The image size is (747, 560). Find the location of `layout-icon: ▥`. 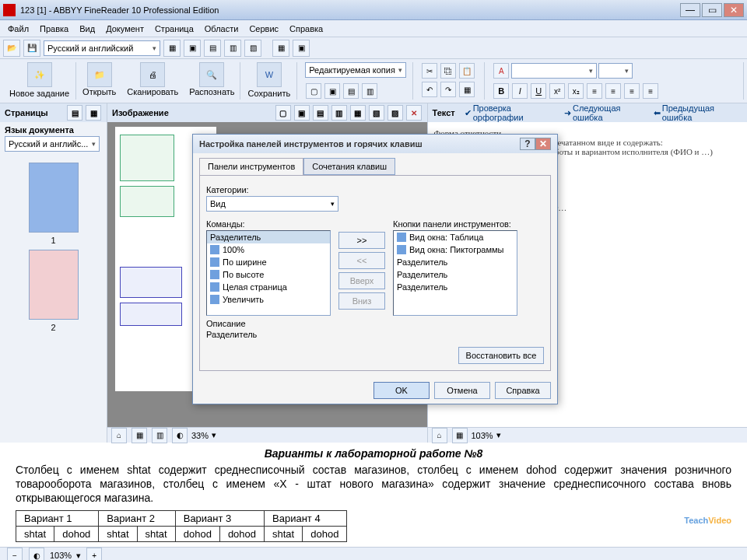

layout-icon: ▥ is located at coordinates (370, 91).